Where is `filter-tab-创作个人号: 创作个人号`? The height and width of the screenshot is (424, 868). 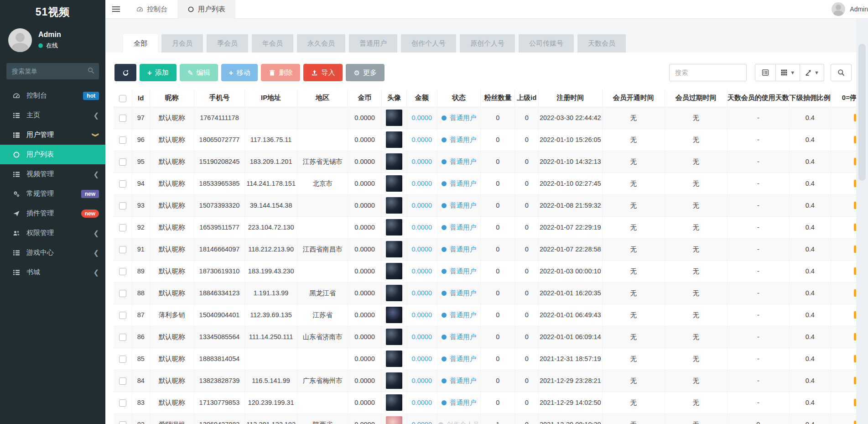
filter-tab-创作个人号: 创作个人号 is located at coordinates (429, 43).